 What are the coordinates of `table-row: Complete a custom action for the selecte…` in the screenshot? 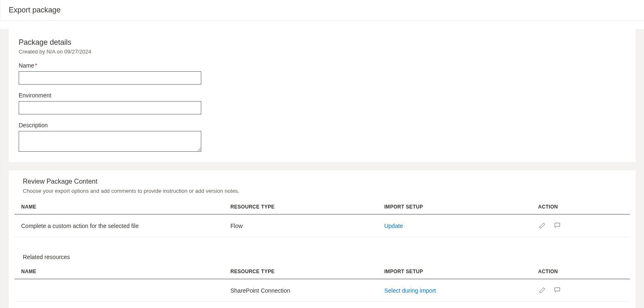 It's located at (322, 226).